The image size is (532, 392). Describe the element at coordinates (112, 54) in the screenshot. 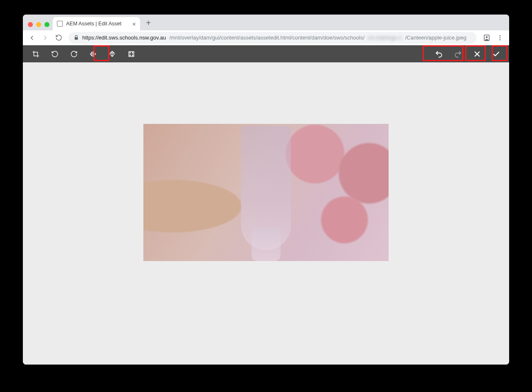

I see `flip-horizontal-button` at that location.